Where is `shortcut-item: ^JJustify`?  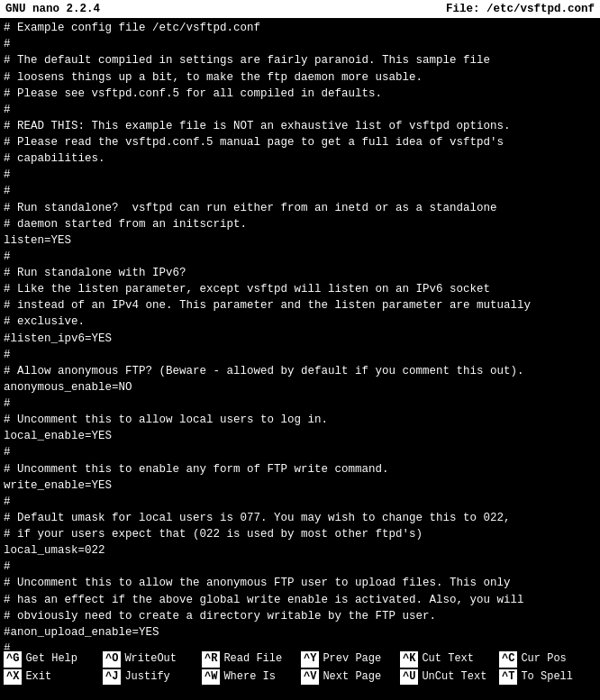 shortcut-item: ^JJustify is located at coordinates (152, 677).